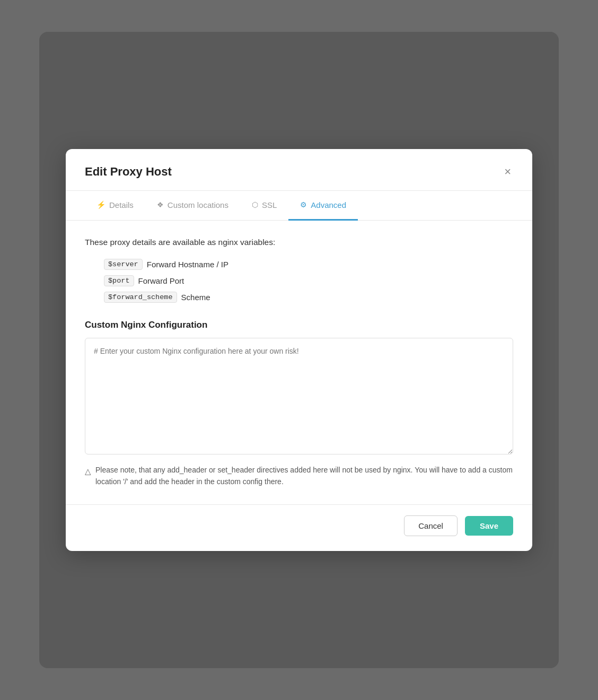 The height and width of the screenshot is (700, 598). Describe the element at coordinates (255, 205) in the screenshot. I see `shield-icon: ⬡` at that location.